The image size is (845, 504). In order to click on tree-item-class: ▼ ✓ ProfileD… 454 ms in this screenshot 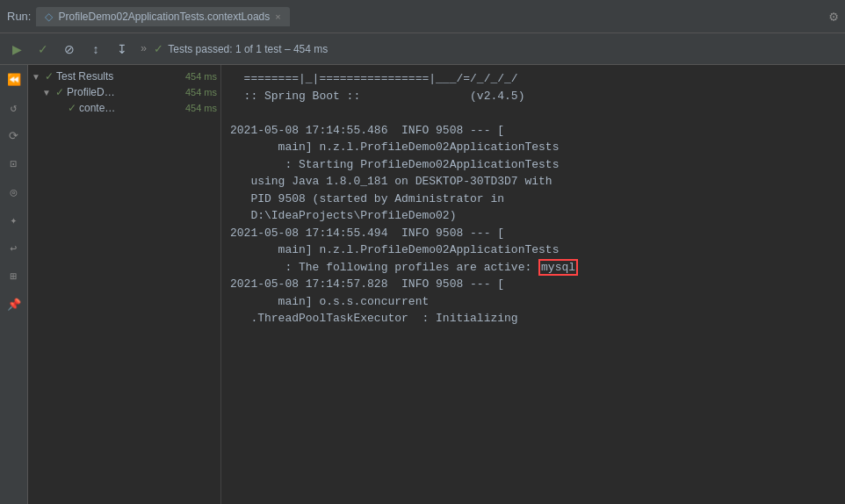, I will do `click(125, 92)`.